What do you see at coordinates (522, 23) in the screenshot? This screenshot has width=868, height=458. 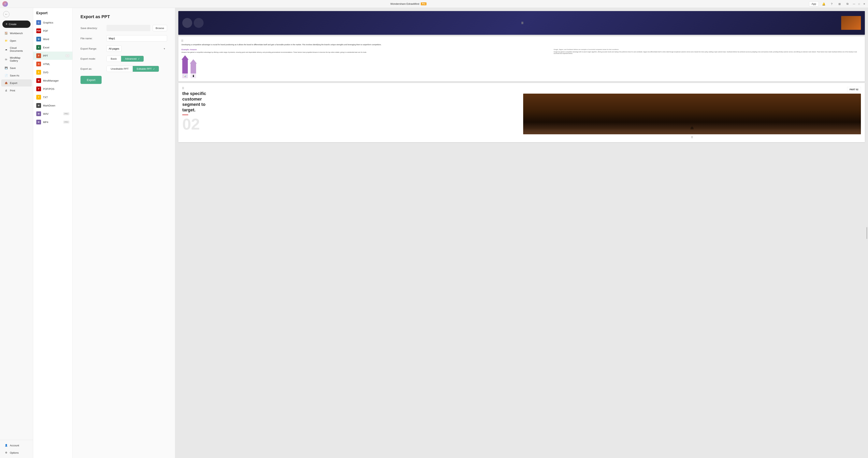 I see `slide1-pause` at bounding box center [522, 23].